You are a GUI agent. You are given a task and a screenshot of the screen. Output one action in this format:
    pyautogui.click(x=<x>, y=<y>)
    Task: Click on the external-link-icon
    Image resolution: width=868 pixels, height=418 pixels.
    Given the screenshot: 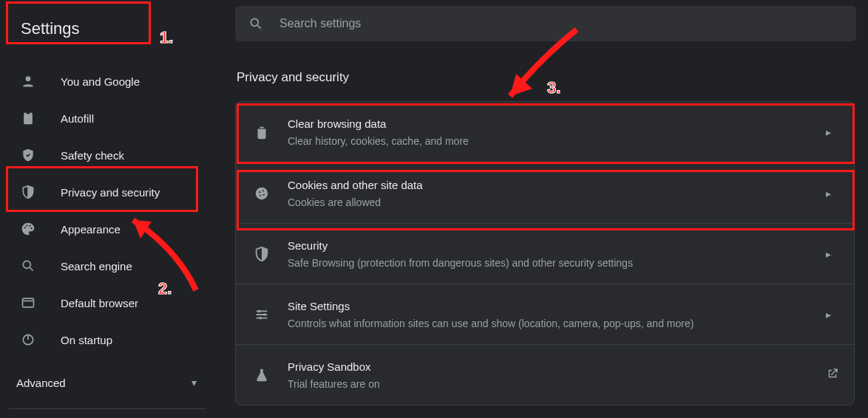 What is the action you would take?
    pyautogui.click(x=831, y=375)
    